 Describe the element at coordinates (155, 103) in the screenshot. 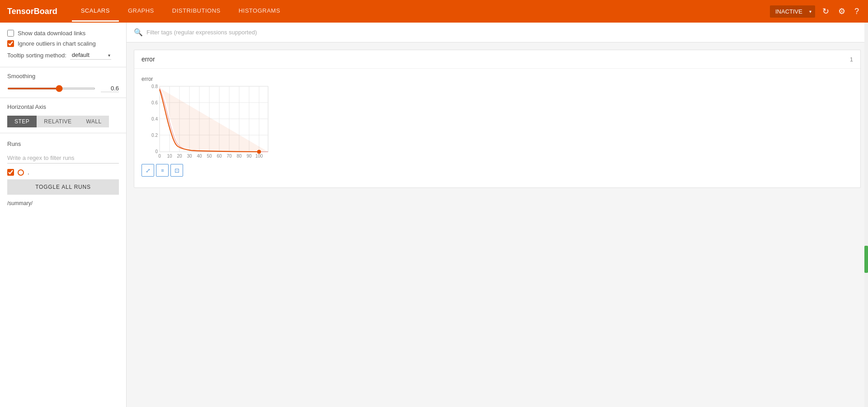

I see `svg-text: 0.6` at that location.